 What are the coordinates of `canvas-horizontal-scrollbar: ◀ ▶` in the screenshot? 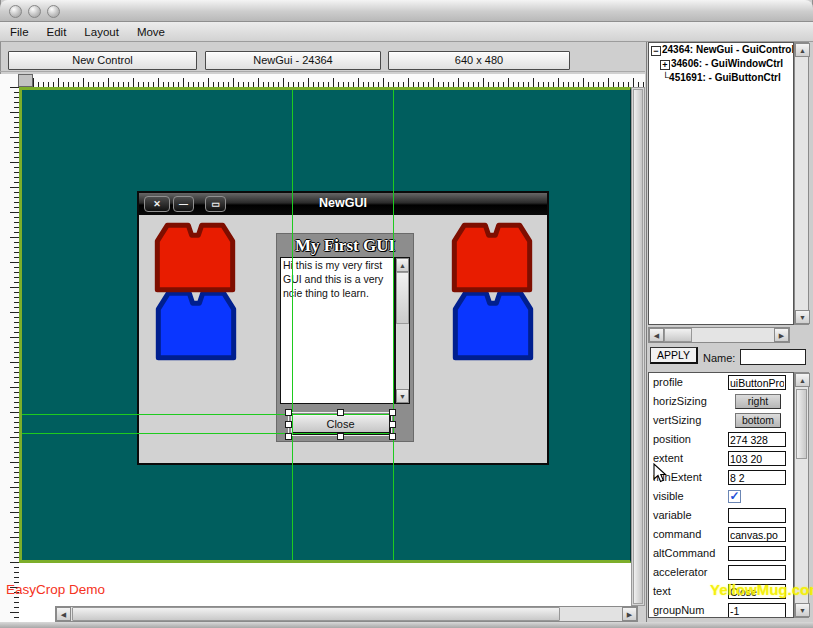 It's located at (346, 614).